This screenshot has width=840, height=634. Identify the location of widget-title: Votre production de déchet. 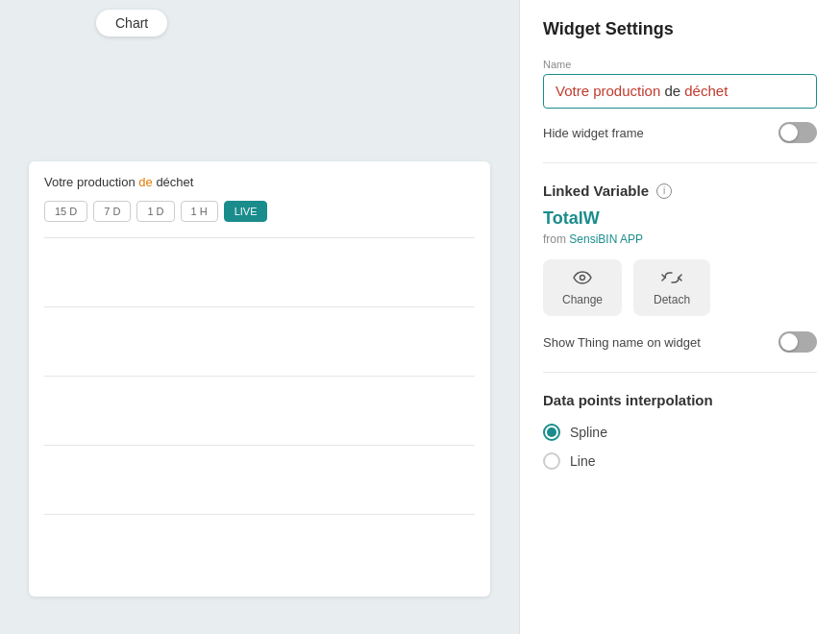
(259, 183).